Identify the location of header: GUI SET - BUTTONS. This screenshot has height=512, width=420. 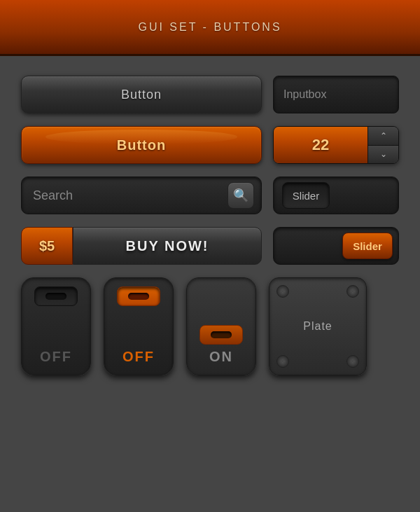
(210, 28).